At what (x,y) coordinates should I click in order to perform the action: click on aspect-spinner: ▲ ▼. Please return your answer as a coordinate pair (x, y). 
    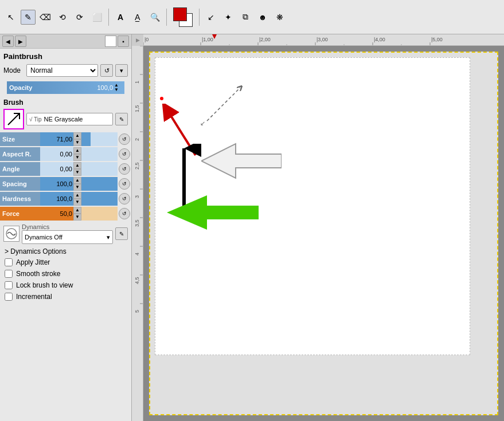
    Looking at the image, I should click on (77, 154).